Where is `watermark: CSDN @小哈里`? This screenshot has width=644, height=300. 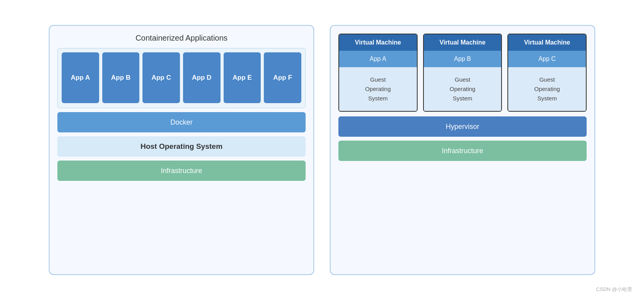
watermark: CSDN @小哈里 is located at coordinates (614, 289).